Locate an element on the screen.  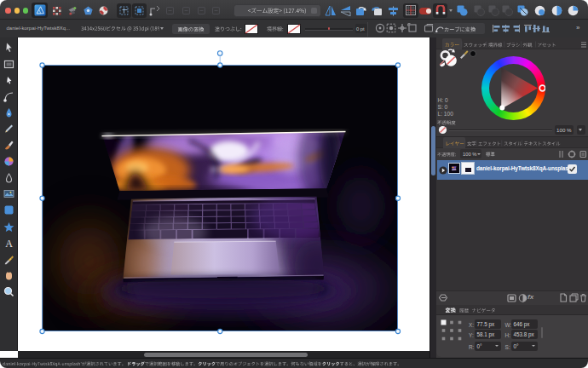
svg-text: H: 0 is located at coordinates (443, 101).